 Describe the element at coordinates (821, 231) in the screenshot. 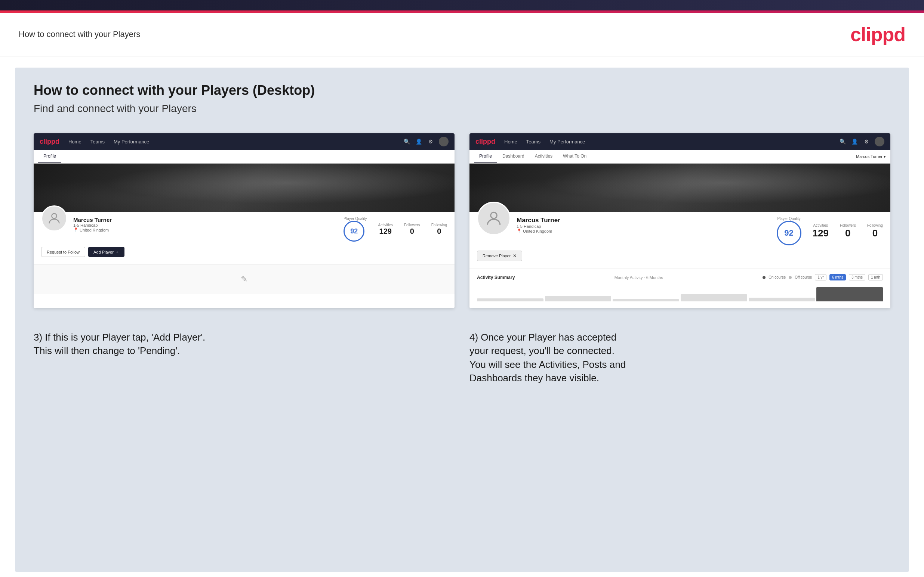

I see `activities-stat-2: Activities 129` at that location.